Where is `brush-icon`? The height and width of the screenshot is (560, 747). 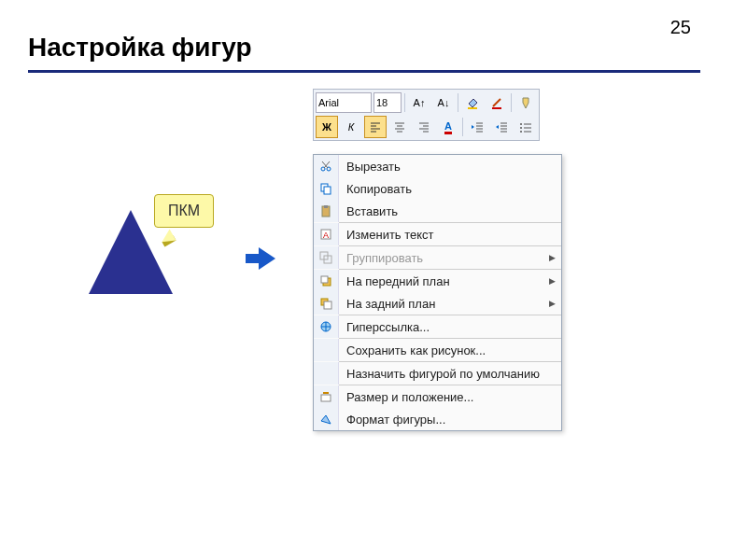
brush-icon is located at coordinates (526, 103).